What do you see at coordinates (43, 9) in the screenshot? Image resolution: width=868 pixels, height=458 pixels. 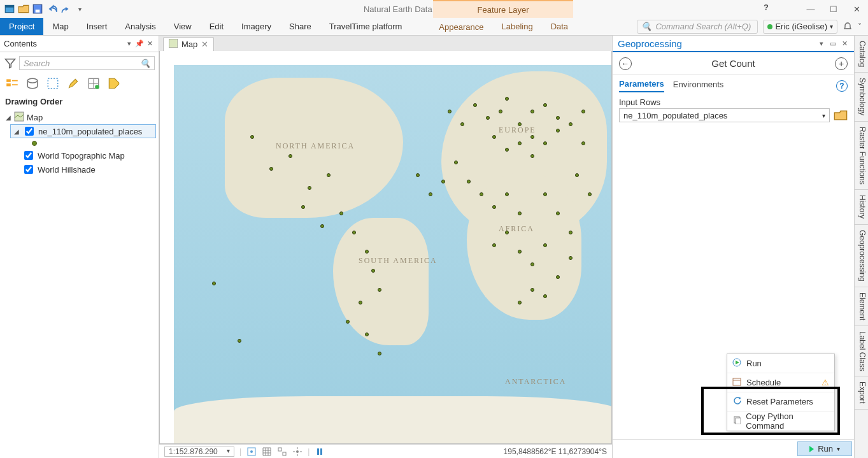 I see `quick-access-toolbar: ▾` at bounding box center [43, 9].